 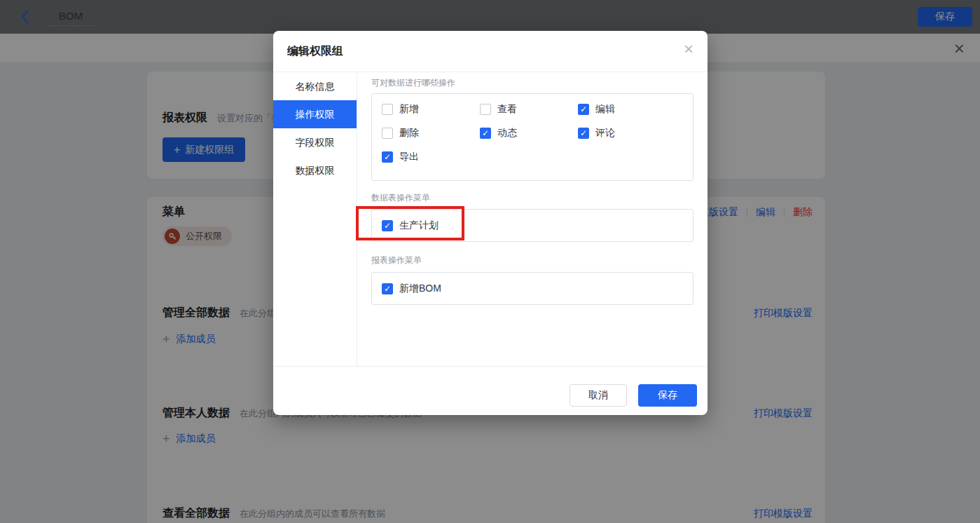 What do you see at coordinates (605, 109) in the screenshot?
I see `checkbox-label: 编辑` at bounding box center [605, 109].